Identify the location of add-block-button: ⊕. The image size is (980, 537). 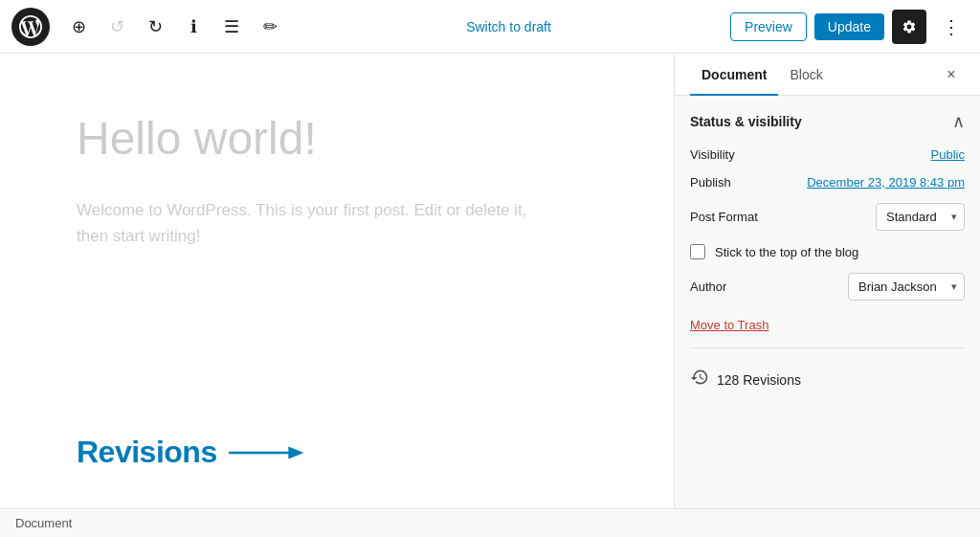
(78, 27).